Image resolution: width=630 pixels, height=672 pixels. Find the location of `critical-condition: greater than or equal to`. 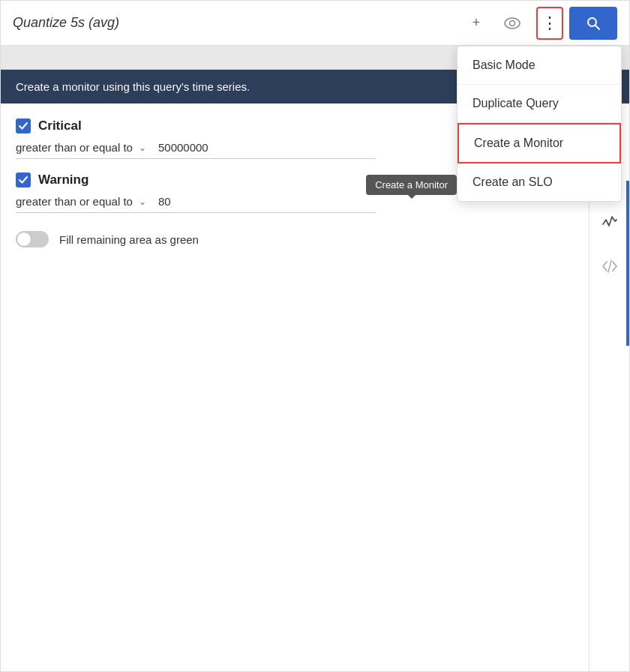

critical-condition: greater than or equal to is located at coordinates (74, 147).